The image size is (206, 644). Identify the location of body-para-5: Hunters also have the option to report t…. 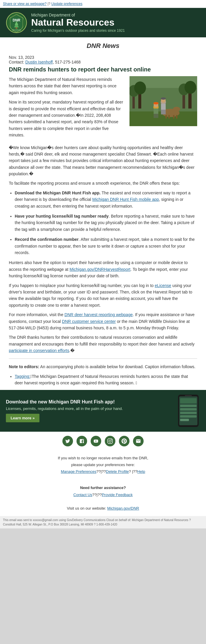
(103, 269).